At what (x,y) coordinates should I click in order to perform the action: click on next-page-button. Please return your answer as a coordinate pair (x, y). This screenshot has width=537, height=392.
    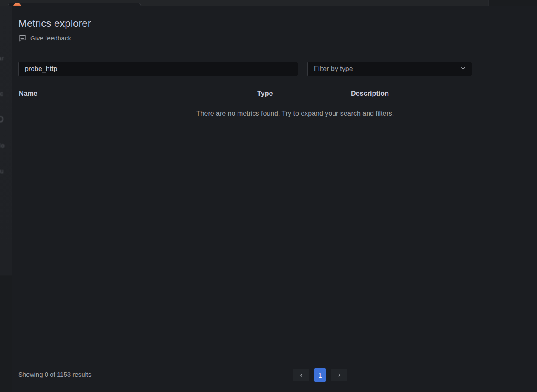
    Looking at the image, I should click on (339, 375).